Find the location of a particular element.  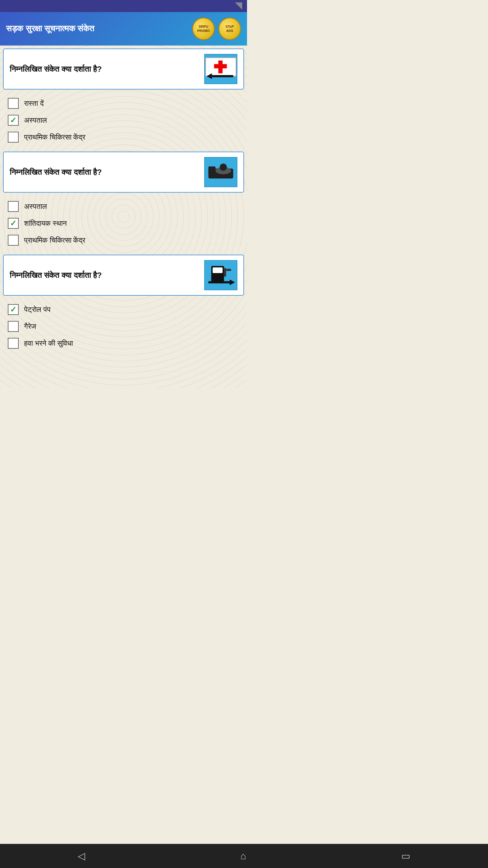

drpu-promo-label: DRPU PROMO is located at coordinates (203, 29).